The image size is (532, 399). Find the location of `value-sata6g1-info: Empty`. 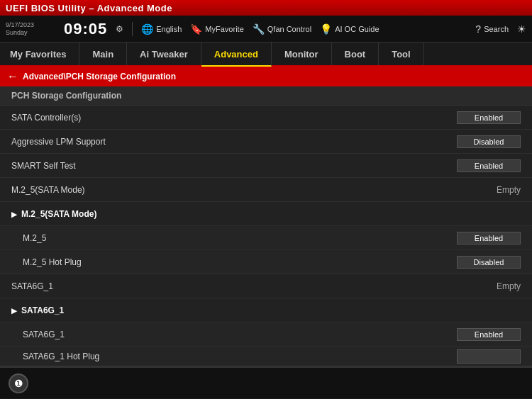

value-sata6g1-info: Empty is located at coordinates (509, 286).